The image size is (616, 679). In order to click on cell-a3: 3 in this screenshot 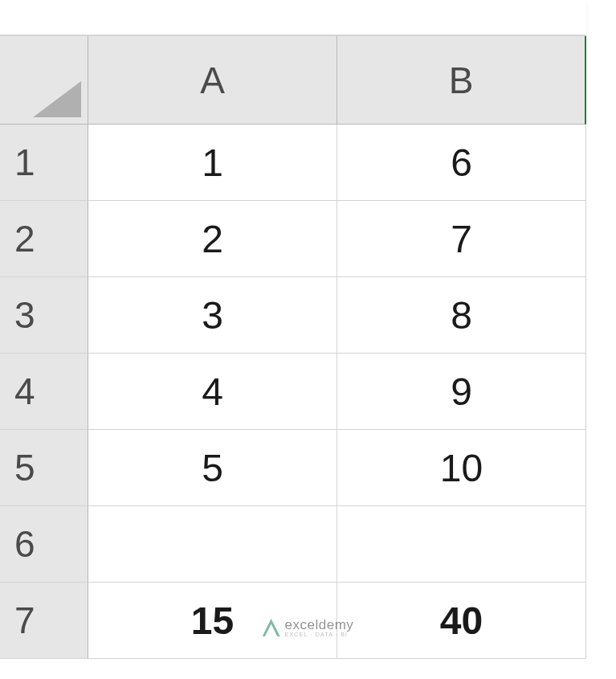, I will do `click(213, 315)`.